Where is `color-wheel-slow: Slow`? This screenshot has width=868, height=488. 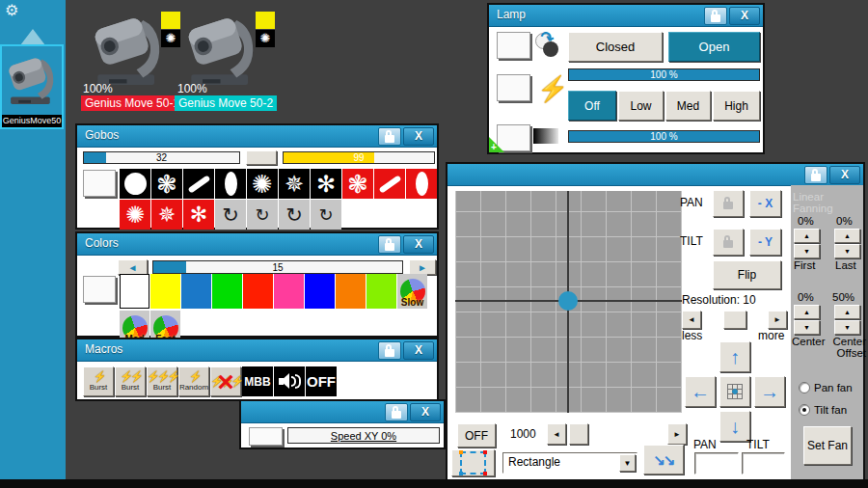 color-wheel-slow: Slow is located at coordinates (413, 291).